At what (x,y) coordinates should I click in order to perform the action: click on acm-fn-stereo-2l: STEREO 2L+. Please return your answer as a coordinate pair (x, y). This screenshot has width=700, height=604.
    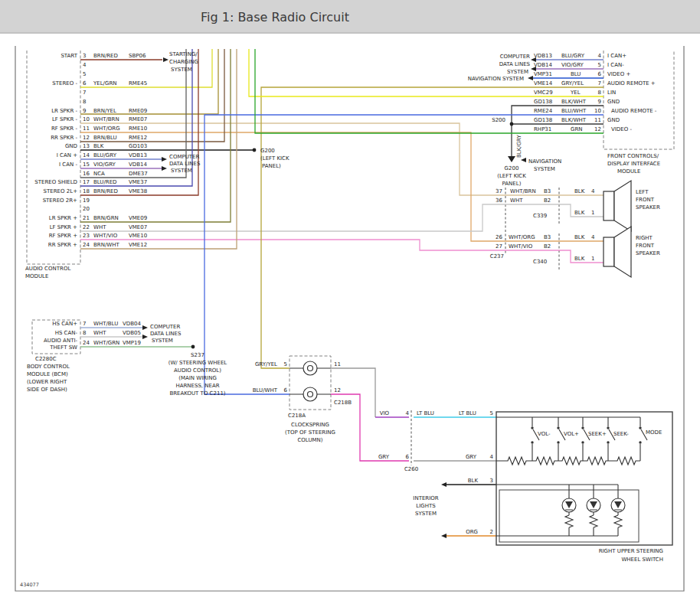
    Looking at the image, I should click on (61, 191).